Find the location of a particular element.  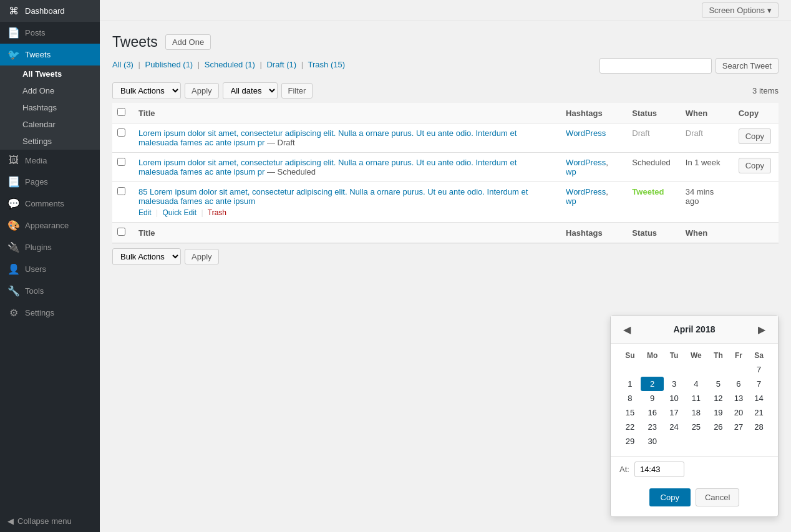

cal-day: 16 is located at coordinates (653, 413).